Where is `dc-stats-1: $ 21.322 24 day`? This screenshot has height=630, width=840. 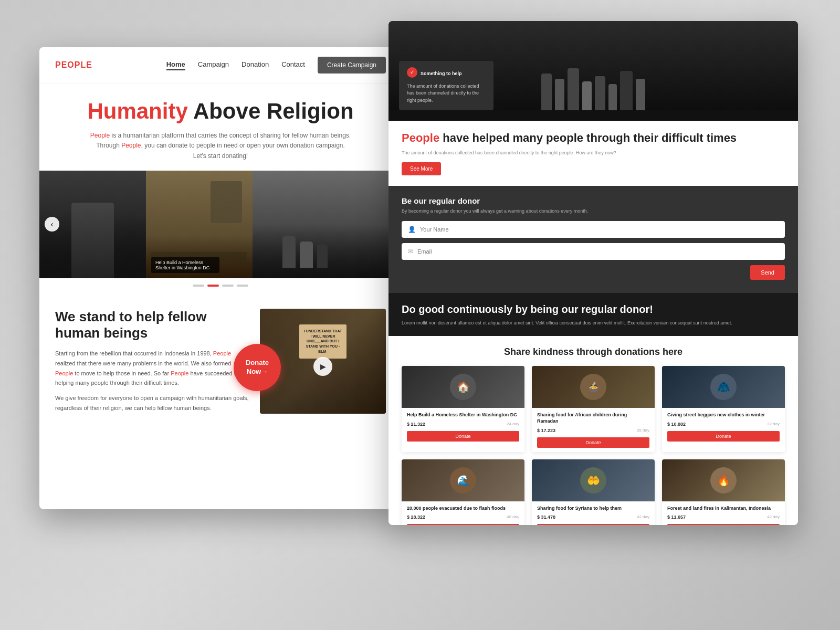
dc-stats-1: $ 21.322 24 day is located at coordinates (463, 424).